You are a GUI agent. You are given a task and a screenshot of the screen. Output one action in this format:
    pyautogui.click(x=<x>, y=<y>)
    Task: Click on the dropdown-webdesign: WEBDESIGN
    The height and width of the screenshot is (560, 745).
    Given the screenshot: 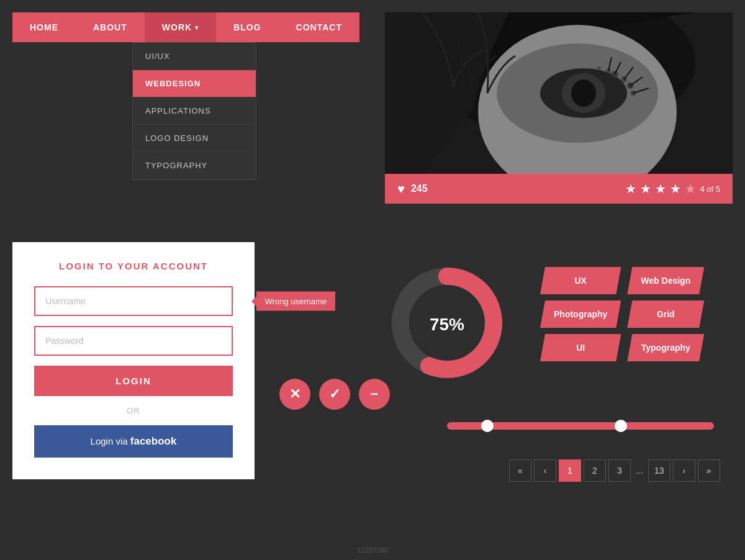 What is the action you would take?
    pyautogui.click(x=194, y=84)
    